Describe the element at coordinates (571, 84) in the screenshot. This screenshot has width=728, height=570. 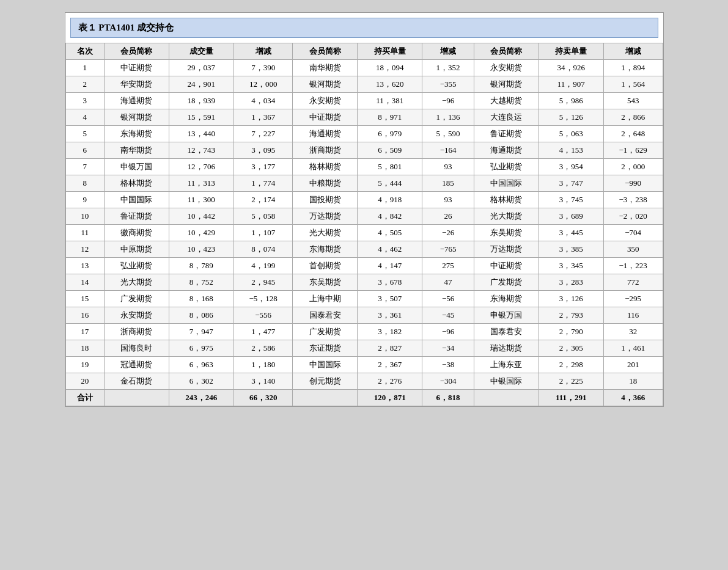
I see `cell-r1-c8: 11，907` at that location.